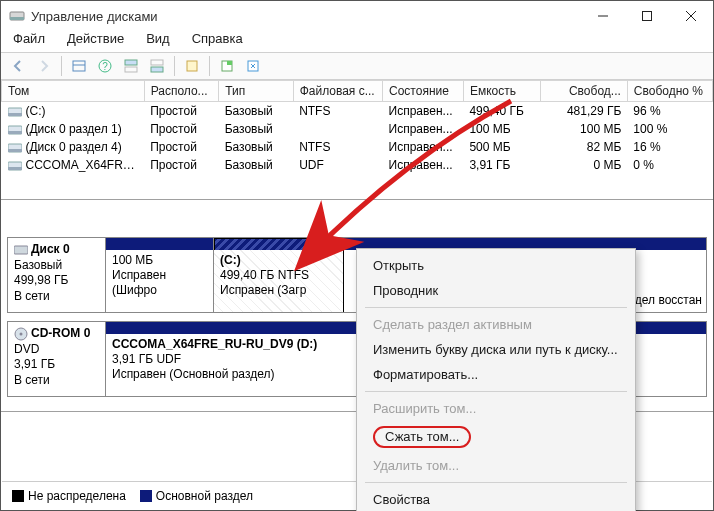 Image resolution: width=714 pixels, height=511 pixels. Describe the element at coordinates (496, 290) in the screenshot. I see `ctx-explore: Проводник` at that location.